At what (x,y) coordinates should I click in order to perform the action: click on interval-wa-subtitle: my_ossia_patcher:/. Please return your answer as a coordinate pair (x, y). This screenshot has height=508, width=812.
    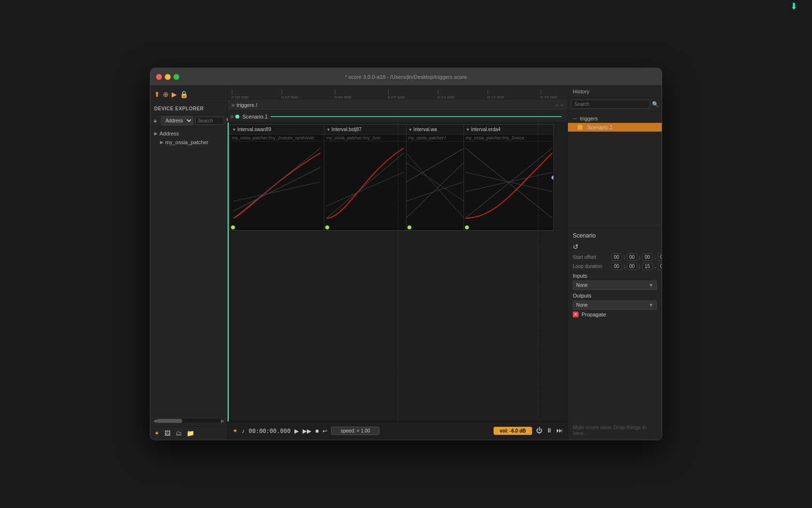
    Looking at the image, I should click on (435, 138).